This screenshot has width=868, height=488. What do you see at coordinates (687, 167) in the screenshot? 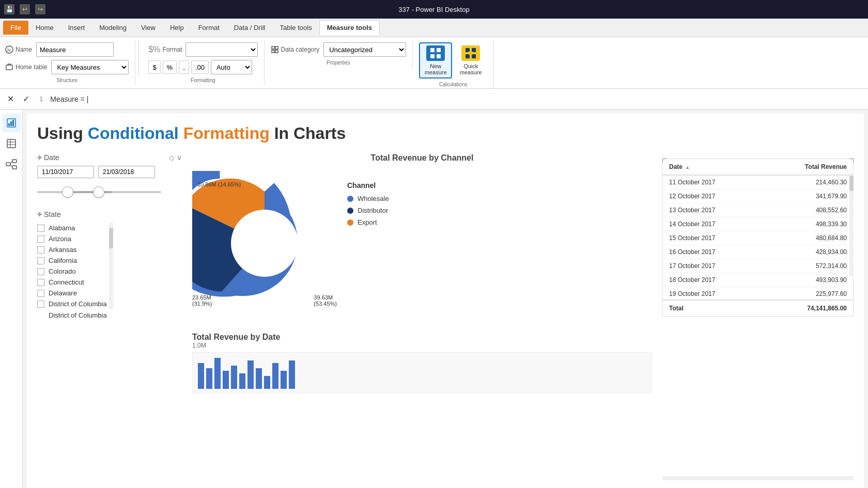
I see `sort-icon: ▲` at bounding box center [687, 167].